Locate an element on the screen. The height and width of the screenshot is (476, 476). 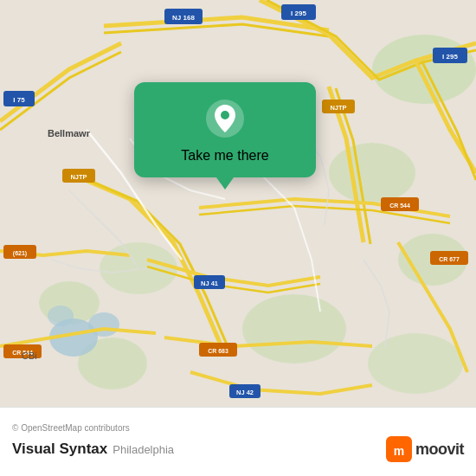
copyright-text: © OpenStreetMap contributors is located at coordinates (238, 428).